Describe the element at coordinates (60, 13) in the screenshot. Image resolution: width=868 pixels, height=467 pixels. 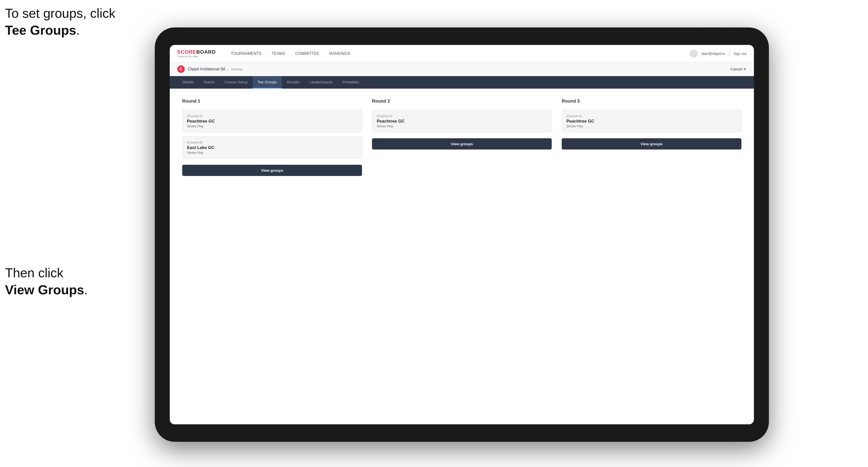
I see `instruction-top-line1: To set groups, click` at that location.